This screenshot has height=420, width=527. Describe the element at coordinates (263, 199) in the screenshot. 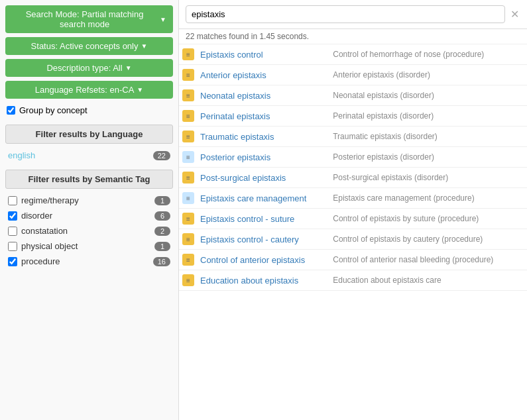

I see `term-cell: Epistaxis care management` at that location.